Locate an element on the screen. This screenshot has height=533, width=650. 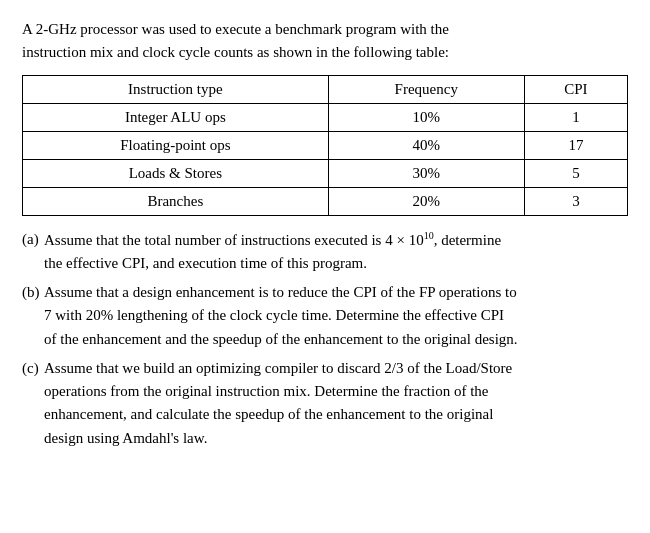
table-cell-1-1: 40% is located at coordinates (426, 145).